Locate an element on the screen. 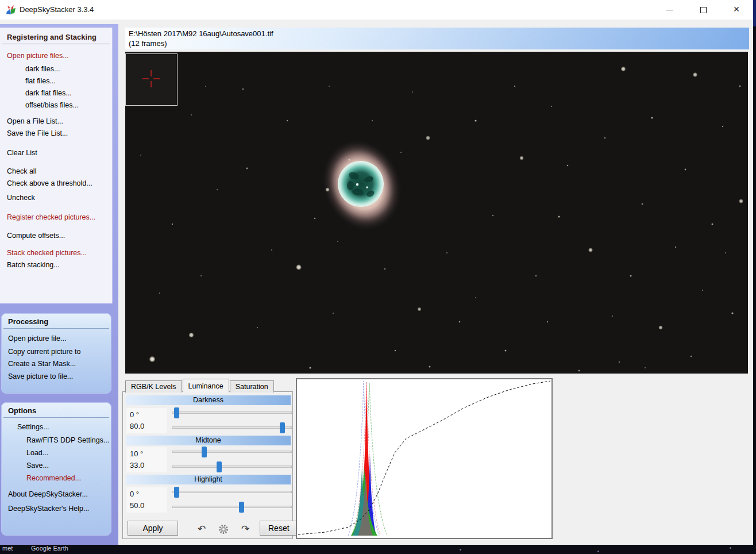 This screenshot has height=554, width=756. desktop-icon-label: met is located at coordinates (7, 548).